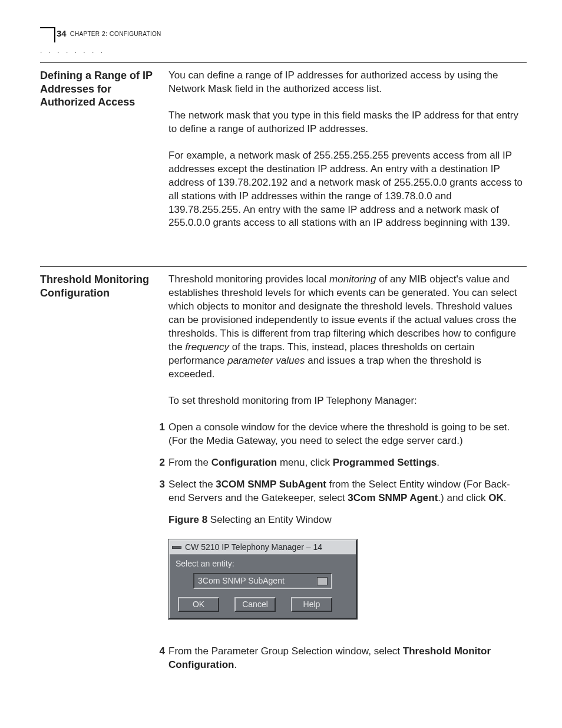 The image size is (562, 728). I want to click on step-body: From the Parameter Group Selection windo…, so click(348, 658).